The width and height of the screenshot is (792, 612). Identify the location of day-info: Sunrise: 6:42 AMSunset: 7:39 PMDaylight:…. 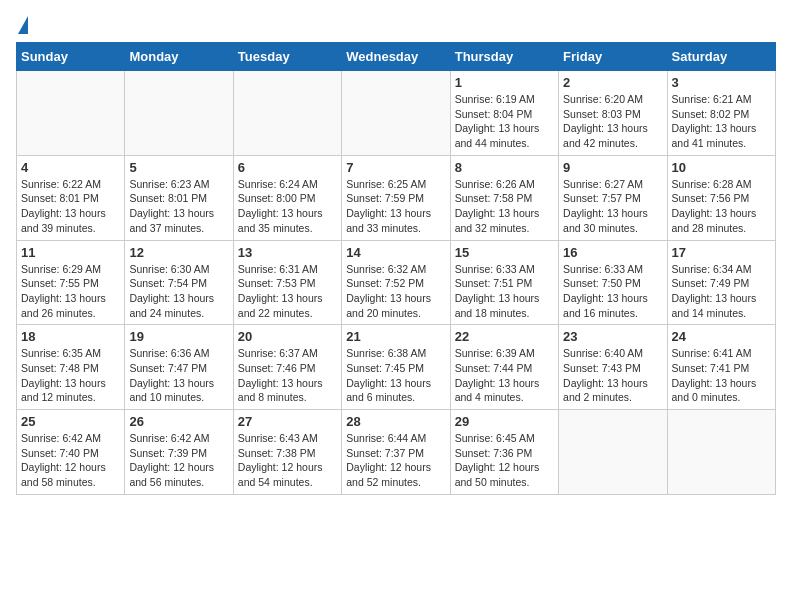
(178, 460).